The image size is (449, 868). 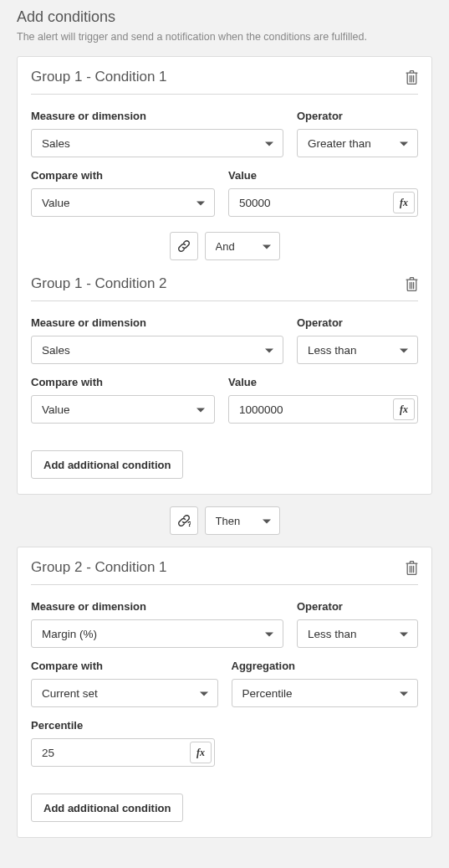 I want to click on condition-title: Group 2 - Condition 1, so click(x=99, y=568).